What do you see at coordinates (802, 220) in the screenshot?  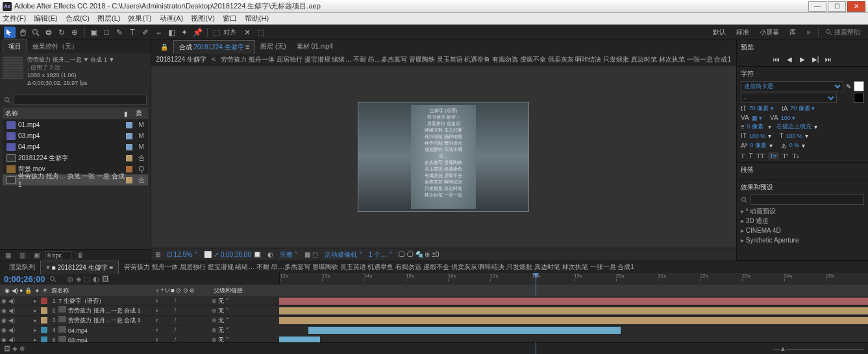 I see `effect-category: 3D 通道` at bounding box center [802, 220].